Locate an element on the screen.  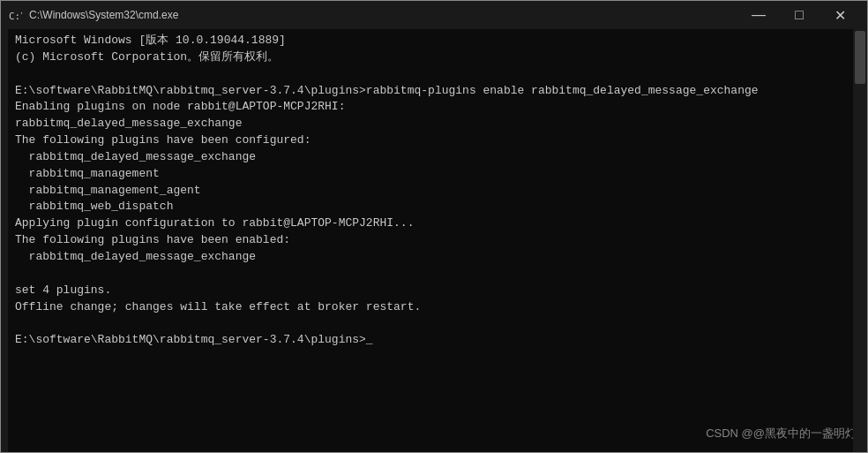
window-controls: — □ ✕ is located at coordinates (799, 15).